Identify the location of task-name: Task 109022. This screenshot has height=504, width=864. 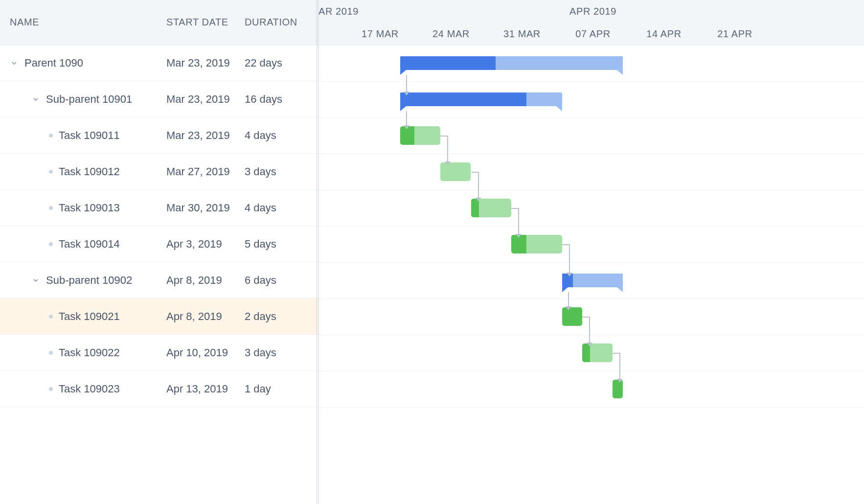
(89, 353).